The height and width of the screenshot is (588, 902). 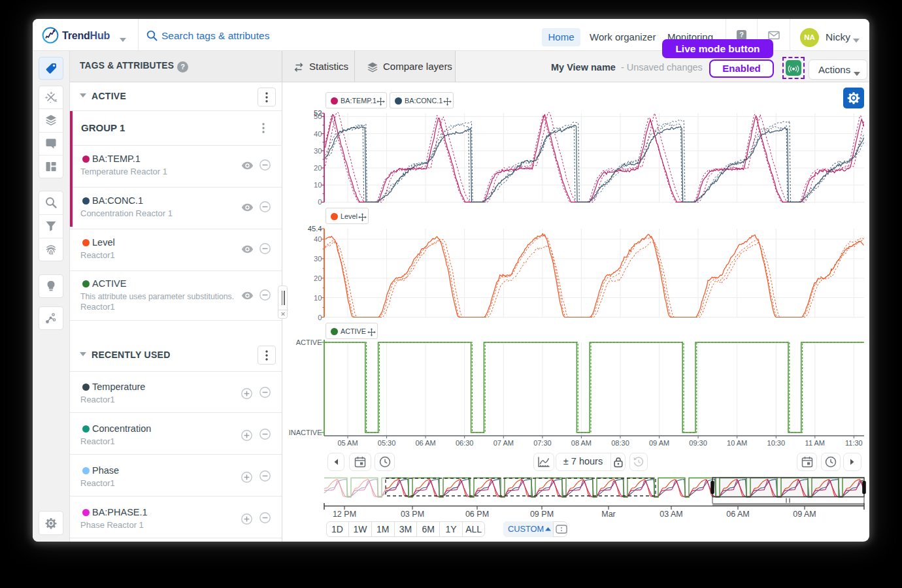 What do you see at coordinates (309, 342) in the screenshot?
I see `svg-text: ACTIVE` at bounding box center [309, 342].